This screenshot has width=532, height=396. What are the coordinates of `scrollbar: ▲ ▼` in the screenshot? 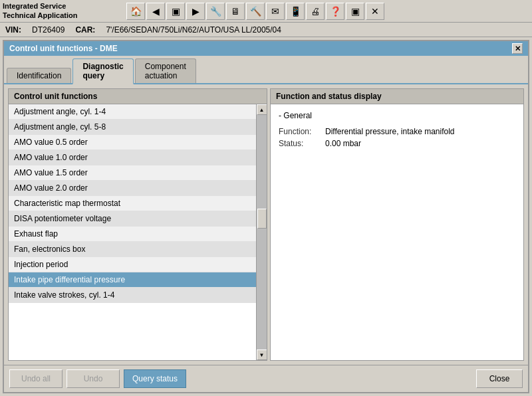 It's located at (261, 233).